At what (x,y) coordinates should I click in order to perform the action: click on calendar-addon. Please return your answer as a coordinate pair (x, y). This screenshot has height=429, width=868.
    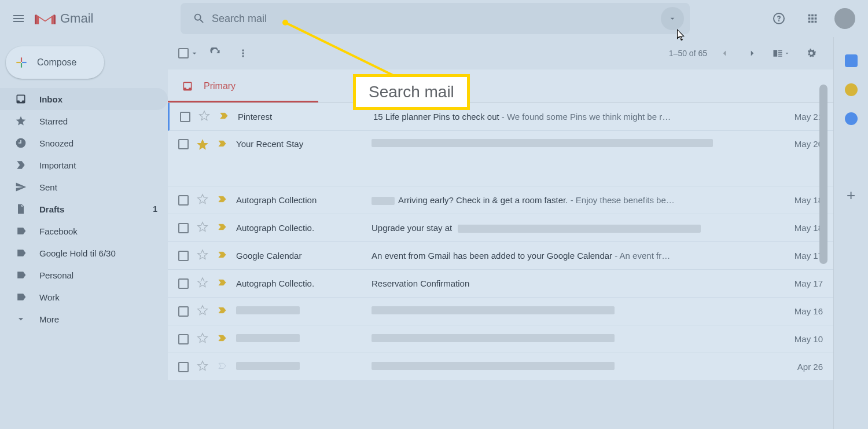
    Looking at the image, I should click on (851, 61).